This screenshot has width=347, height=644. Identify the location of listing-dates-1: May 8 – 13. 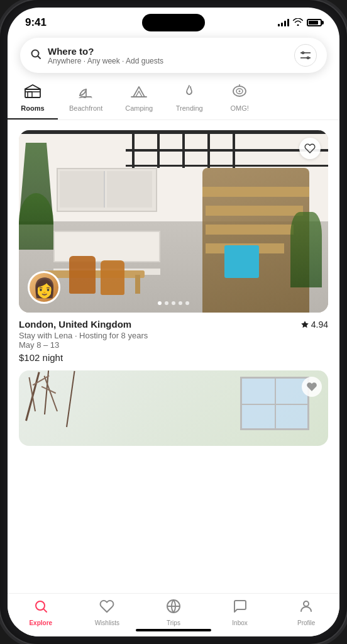
(174, 345).